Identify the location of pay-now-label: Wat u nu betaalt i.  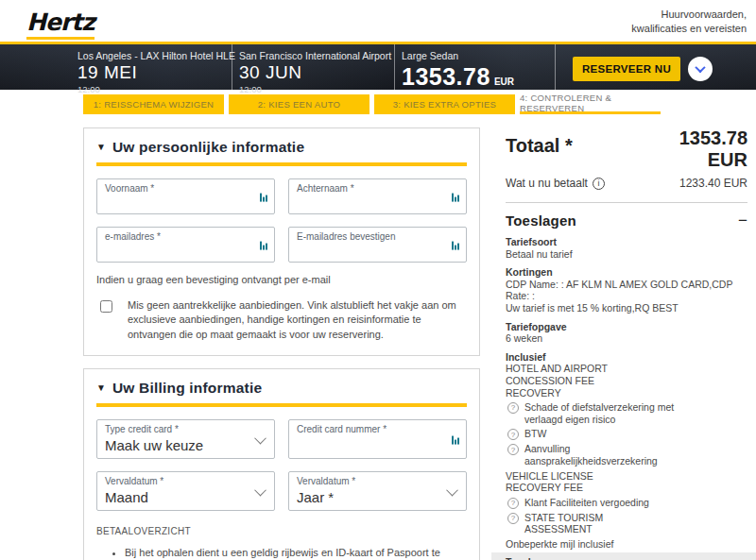
(556, 183).